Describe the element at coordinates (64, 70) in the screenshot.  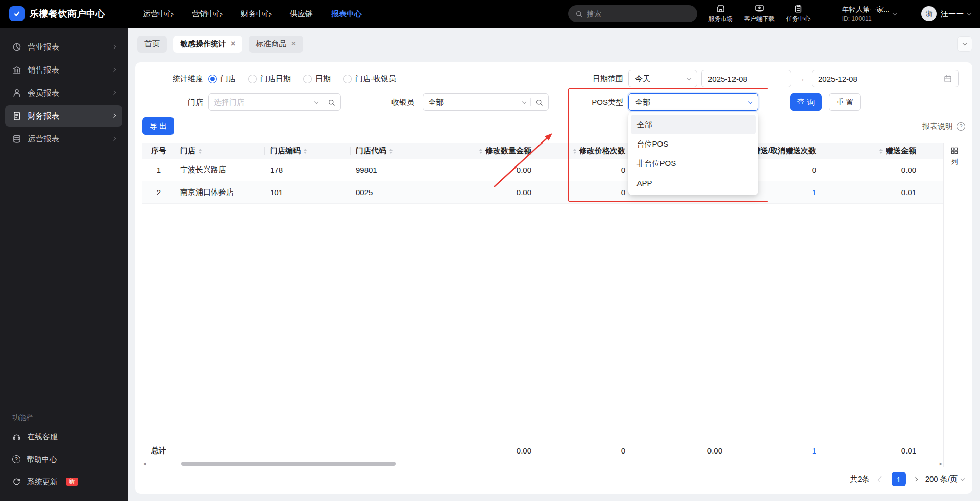
I see `sidebar-item-sales-report: 销售报表` at that location.